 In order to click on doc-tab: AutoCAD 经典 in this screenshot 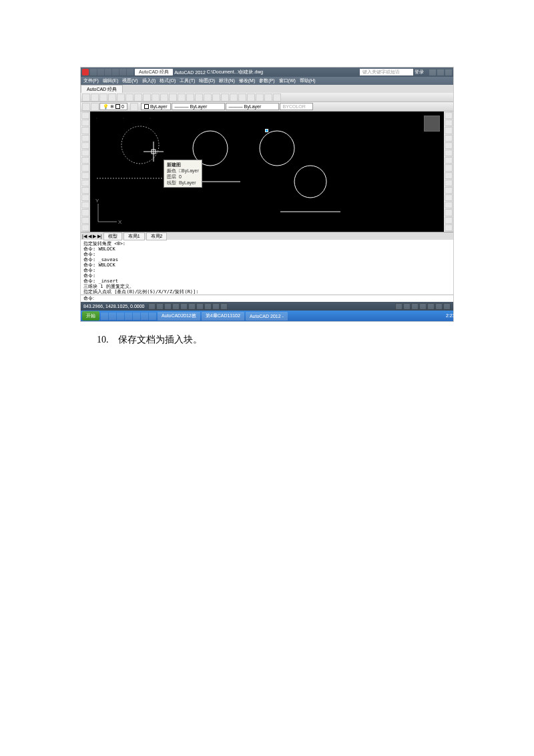, I will do `click(101, 89)`.